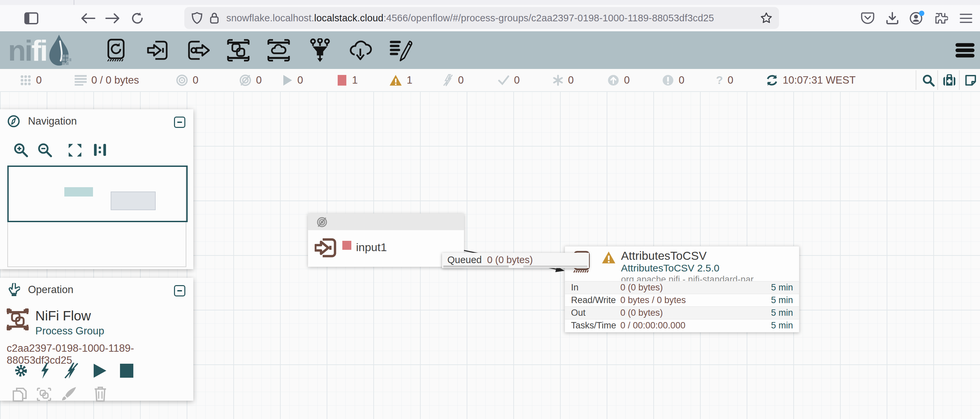 The height and width of the screenshot is (419, 980). What do you see at coordinates (664, 256) in the screenshot?
I see `processor-name: AttributesToCSV` at bounding box center [664, 256].